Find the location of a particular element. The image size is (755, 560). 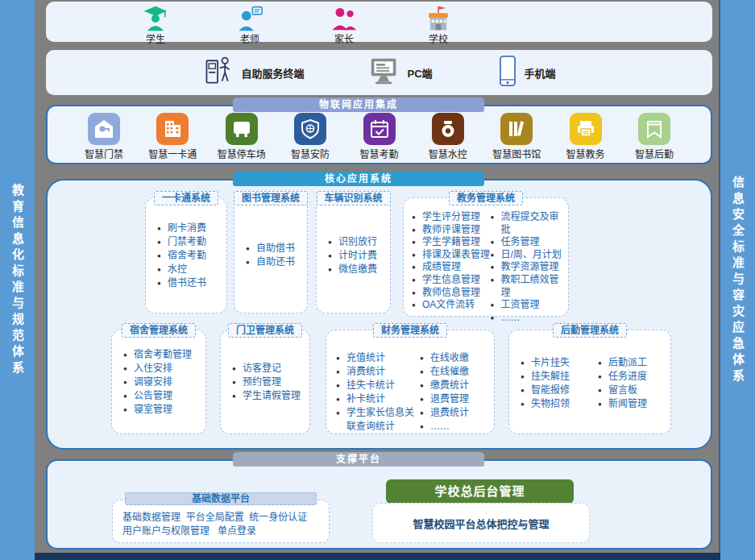

left-standards-bar: 教育信息化标准与规范体系 is located at coordinates (18, 280).